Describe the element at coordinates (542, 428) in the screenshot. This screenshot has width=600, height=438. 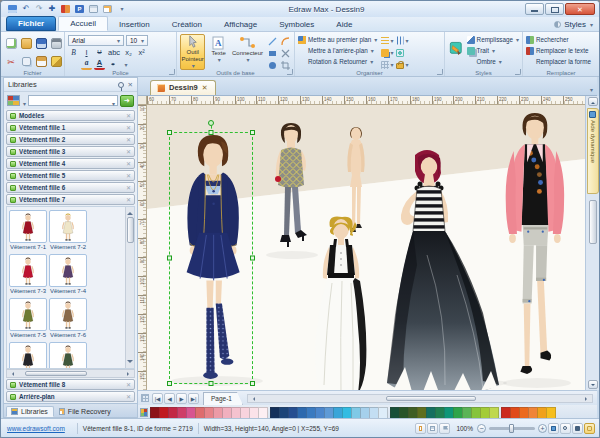
I see `zoom-in-button: +` at that location.